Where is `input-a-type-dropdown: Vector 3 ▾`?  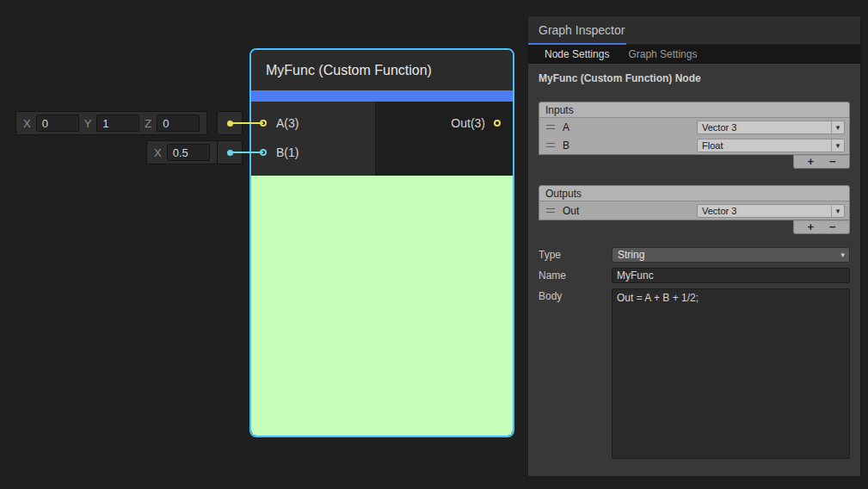
input-a-type-dropdown: Vector 3 ▾ is located at coordinates (771, 127).